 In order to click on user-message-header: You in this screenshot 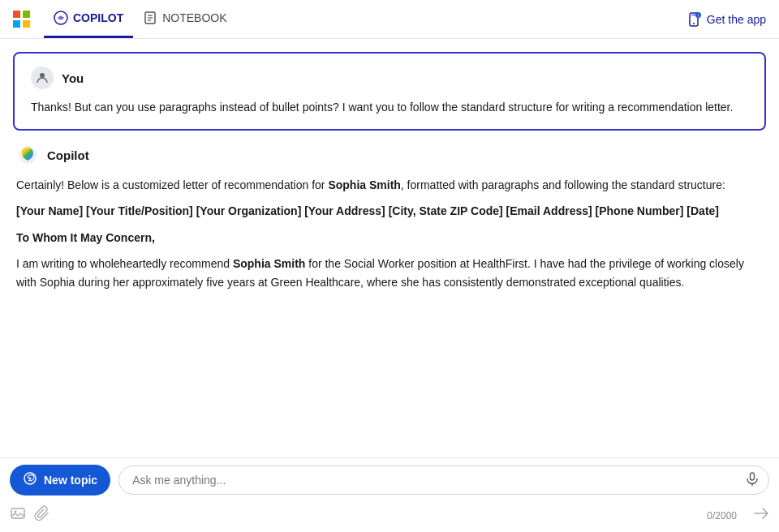, I will do `click(390, 78)`.